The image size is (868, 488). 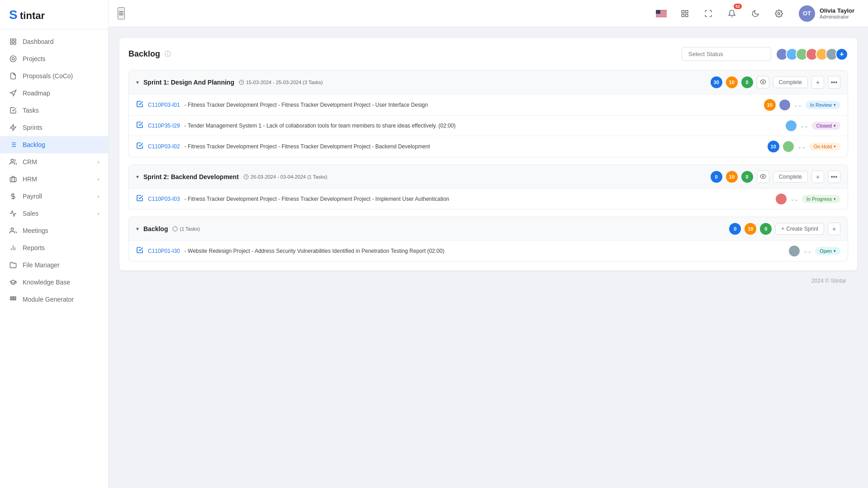 What do you see at coordinates (489, 177) in the screenshot?
I see `sprint-header-2: ▾ Sprint 2: Backend Development 26-03-20…` at bounding box center [489, 177].